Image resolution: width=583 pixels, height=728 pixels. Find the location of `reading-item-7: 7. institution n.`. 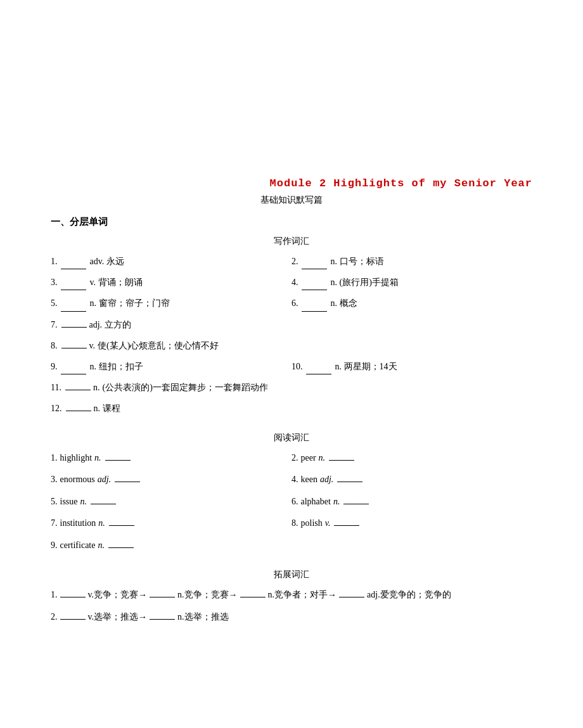

reading-item-7: 7. institution n. is located at coordinates (171, 523).